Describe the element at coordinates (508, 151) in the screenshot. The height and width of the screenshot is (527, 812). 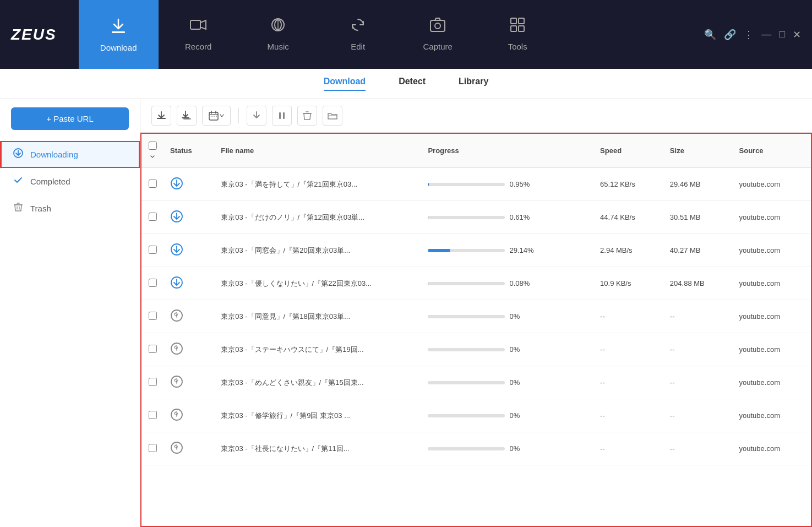
I see `header-progress: Progress` at that location.